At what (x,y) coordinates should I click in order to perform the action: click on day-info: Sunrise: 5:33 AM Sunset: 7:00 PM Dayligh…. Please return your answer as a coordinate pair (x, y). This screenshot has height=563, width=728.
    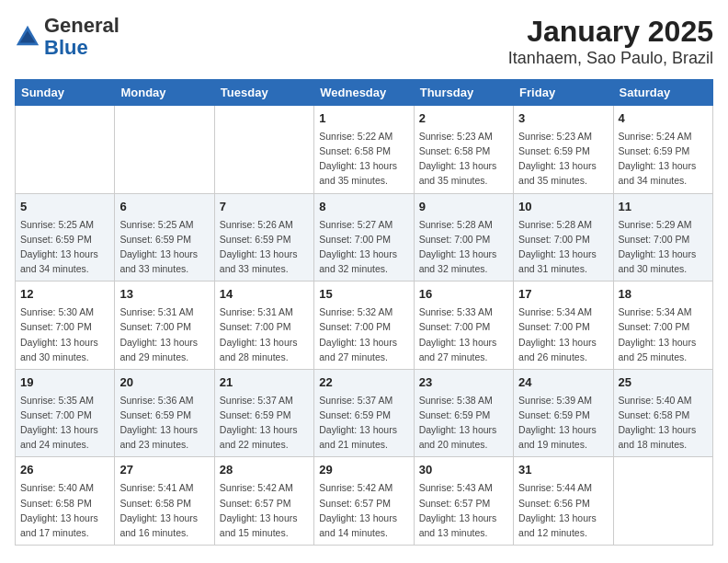
    Looking at the image, I should click on (458, 334).